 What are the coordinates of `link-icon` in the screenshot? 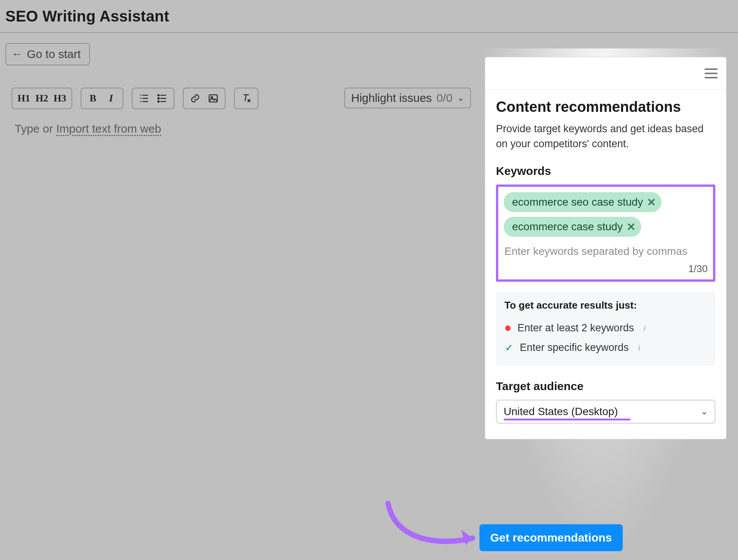 It's located at (195, 98).